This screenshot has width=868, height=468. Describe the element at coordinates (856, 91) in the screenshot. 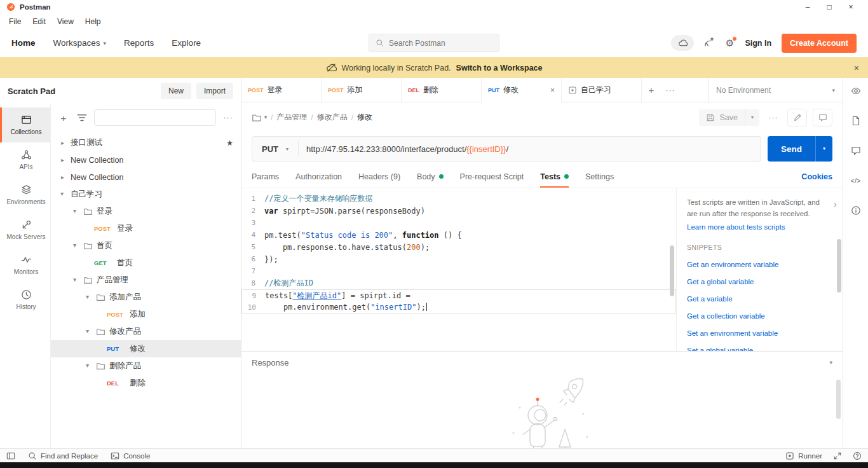

I see `environment-quick-look-button` at that location.